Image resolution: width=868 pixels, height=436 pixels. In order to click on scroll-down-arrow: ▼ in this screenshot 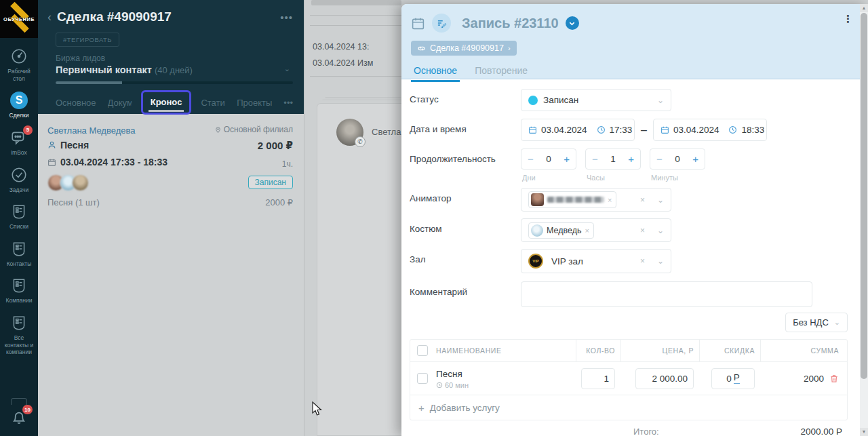, I will do `click(864, 432)`.